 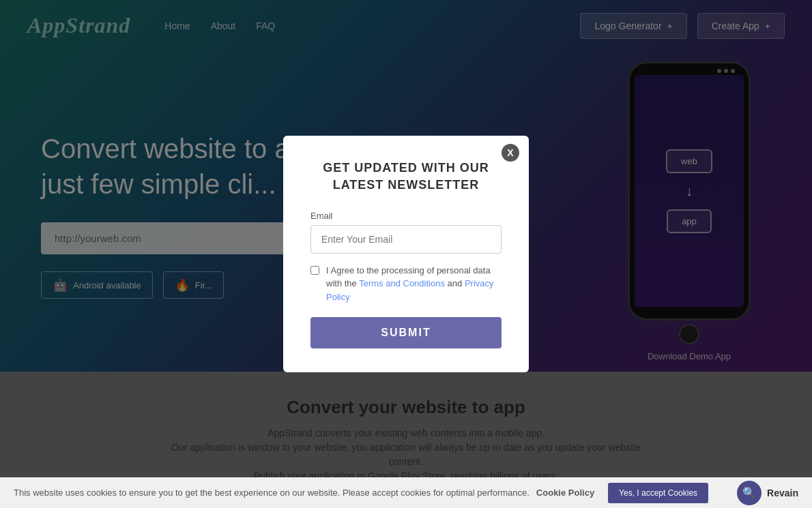 I want to click on newsletter-modal: X GET UPDATED WITH OUR LATEST NEWSLETTER…, so click(x=406, y=254).